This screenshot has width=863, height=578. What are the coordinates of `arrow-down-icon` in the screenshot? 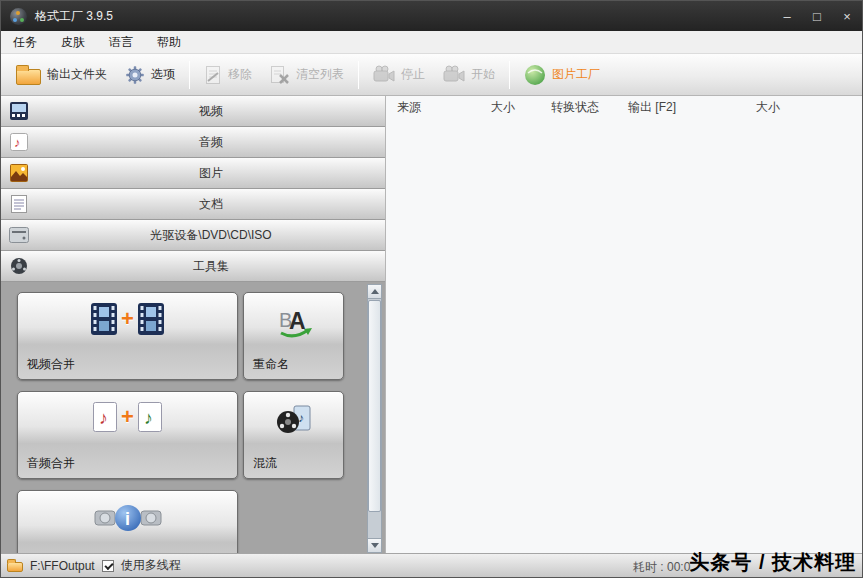 It's located at (375, 546).